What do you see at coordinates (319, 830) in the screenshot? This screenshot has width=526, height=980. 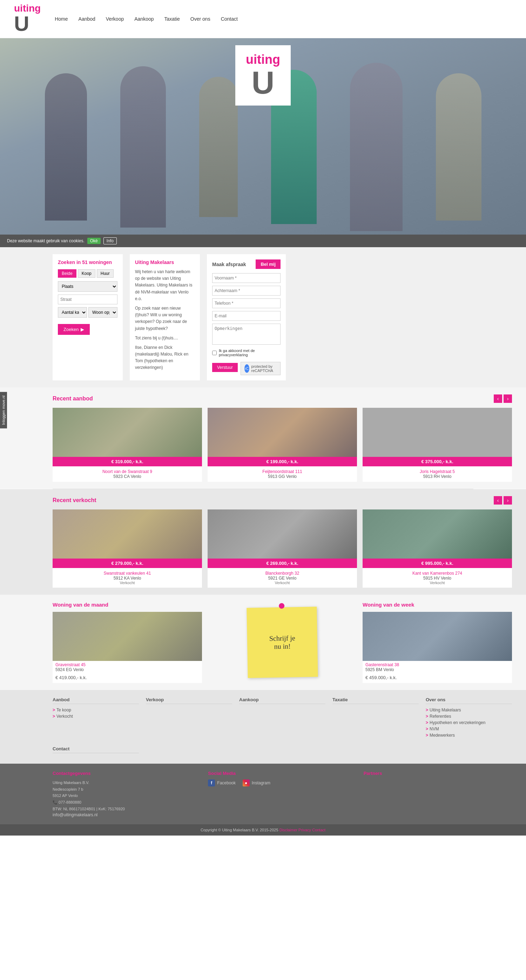 I see `contact-link: Contact` at bounding box center [319, 830].